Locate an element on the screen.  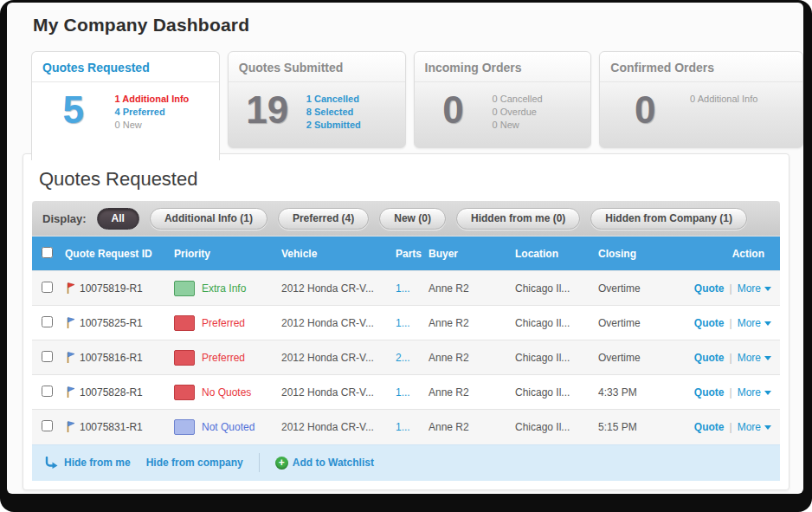
table-row: 10075828-R1 No Quotes 2012 Honda CR-V...… is located at coordinates (406, 392).